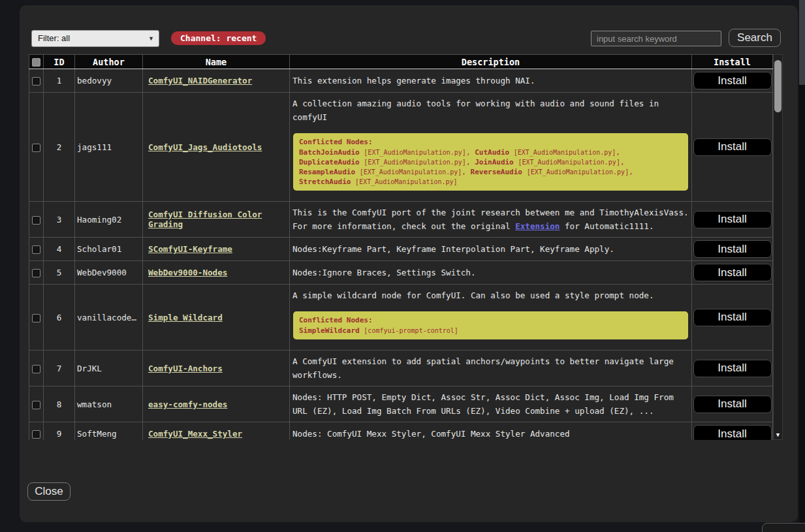  Describe the element at coordinates (205, 219) in the screenshot. I see `node-name-link: ComfyUI Diffusion Color Grading` at that location.